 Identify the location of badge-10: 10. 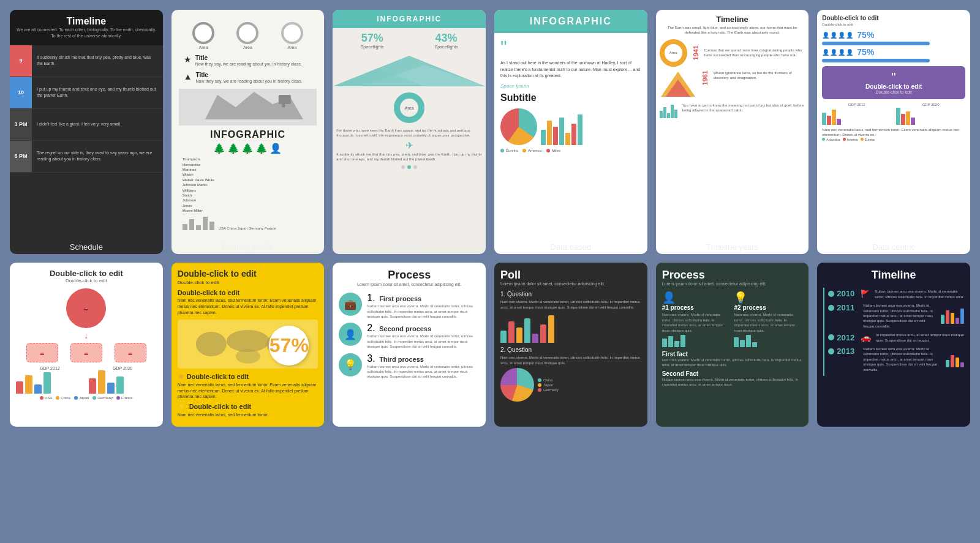
(21, 93).